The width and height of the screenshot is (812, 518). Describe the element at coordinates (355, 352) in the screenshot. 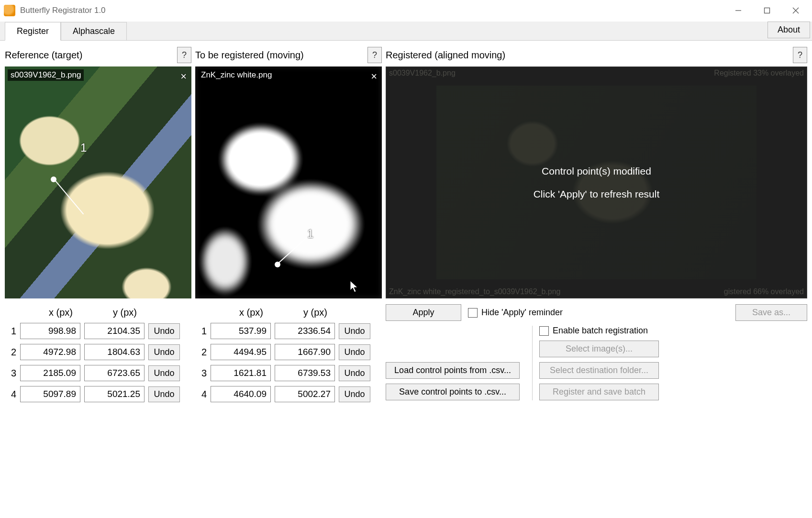

I see `mov-undo-button-2: Undo` at that location.